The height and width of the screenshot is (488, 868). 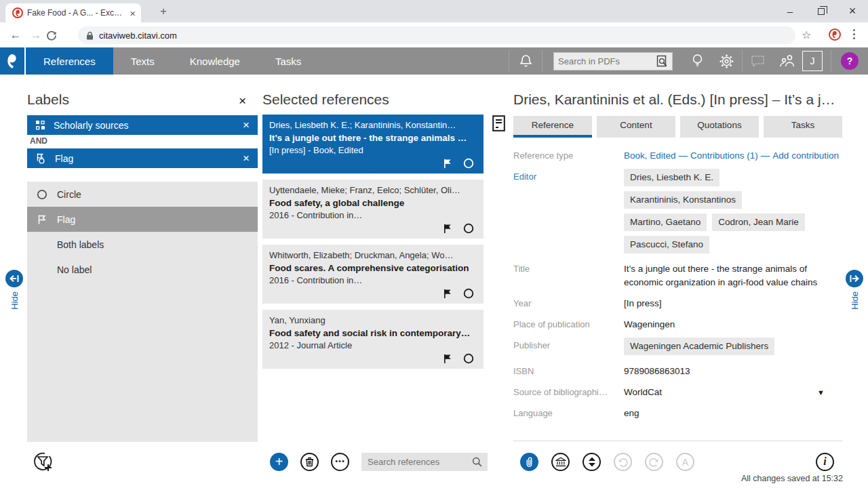 What do you see at coordinates (726, 61) in the screenshot?
I see `settings-gear-icon` at bounding box center [726, 61].